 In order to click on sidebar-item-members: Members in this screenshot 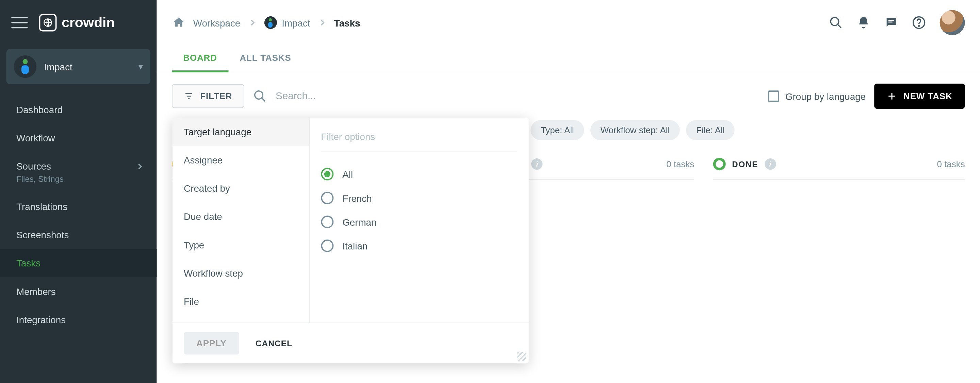, I will do `click(78, 291)`.